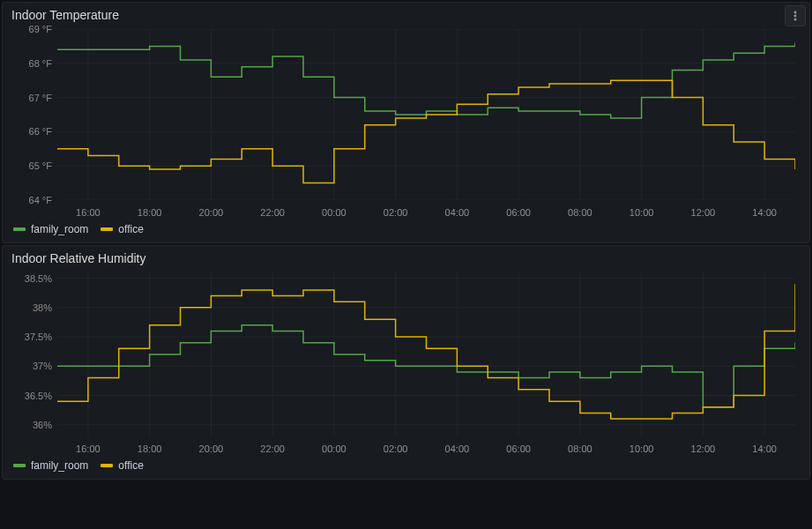 The image size is (812, 529). What do you see at coordinates (406, 258) in the screenshot?
I see `panel-title: Indoor Relative Humidity` at bounding box center [406, 258].